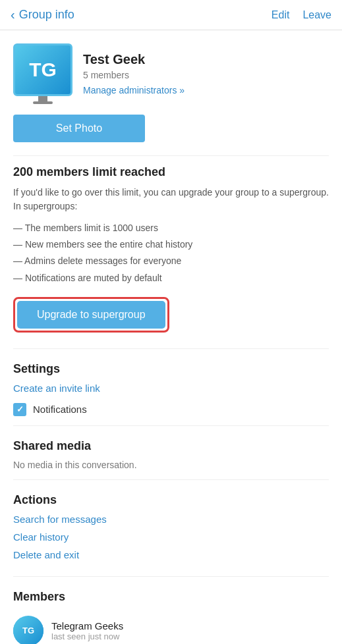 The image size is (342, 644). I want to click on manage-administrators-link: Manage administrators », so click(134, 90).